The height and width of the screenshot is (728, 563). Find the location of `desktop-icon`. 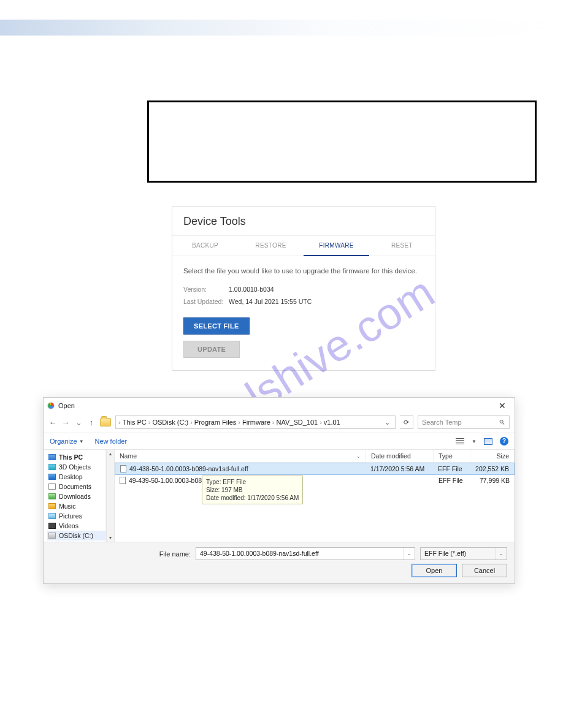

desktop-icon is located at coordinates (52, 477).